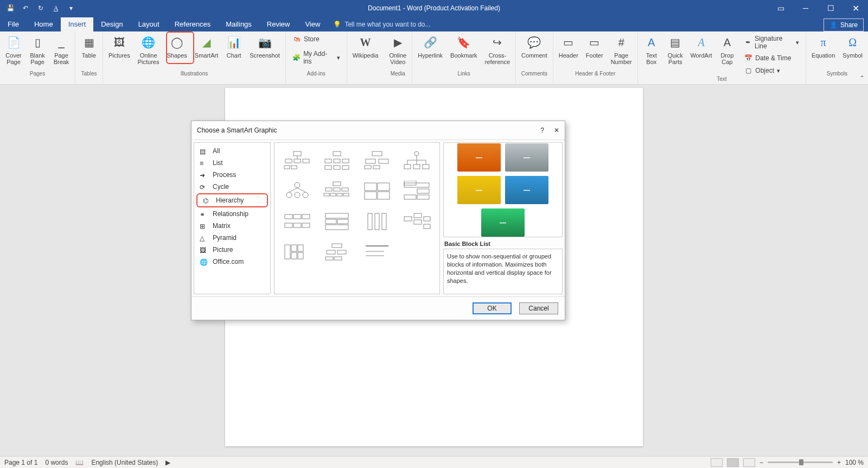 This screenshot has height=468, width=868. Describe the element at coordinates (492, 308) in the screenshot. I see `ok-button: OK` at that location.